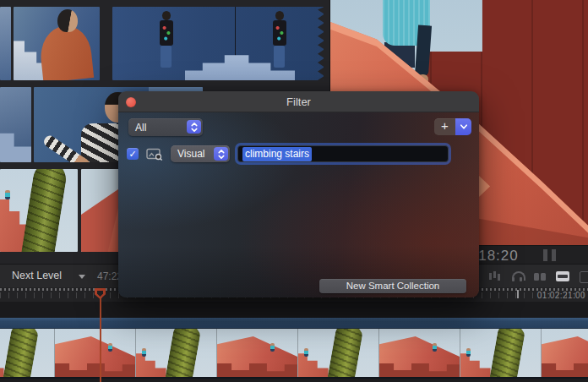 The height and width of the screenshot is (382, 588). I want to click on new-smart-collection-button: New Smart Collection, so click(393, 286).